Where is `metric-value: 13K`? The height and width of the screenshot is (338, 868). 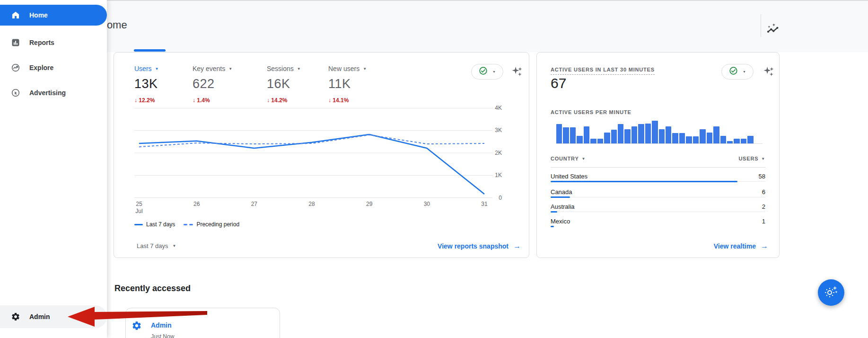 metric-value: 13K is located at coordinates (163, 84).